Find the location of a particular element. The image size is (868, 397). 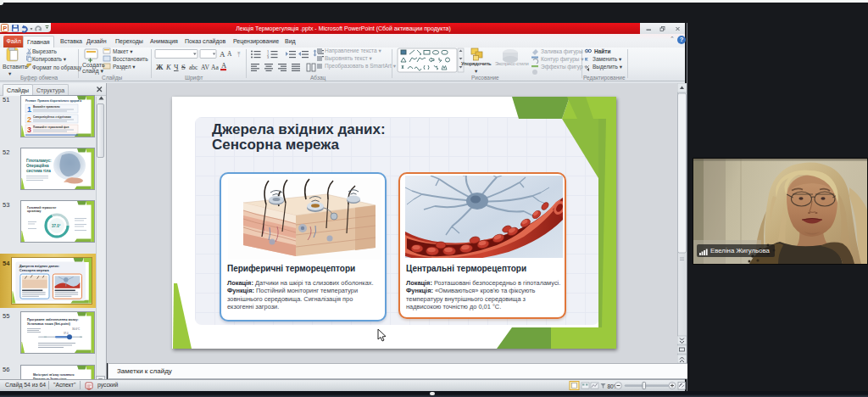

svg-text: Гіпоталамус: is located at coordinates (39, 161).